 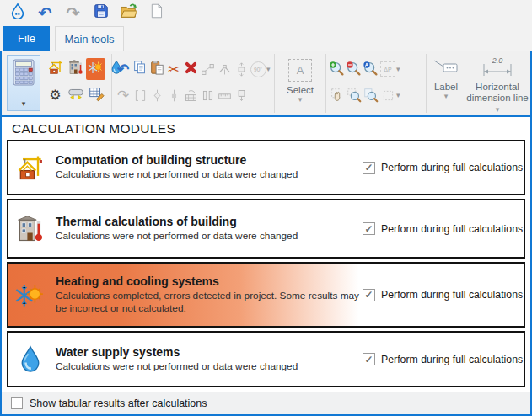 What do you see at coordinates (56, 83) in the screenshot?
I see `ribbon-group-calculations: ▾` at bounding box center [56, 83].